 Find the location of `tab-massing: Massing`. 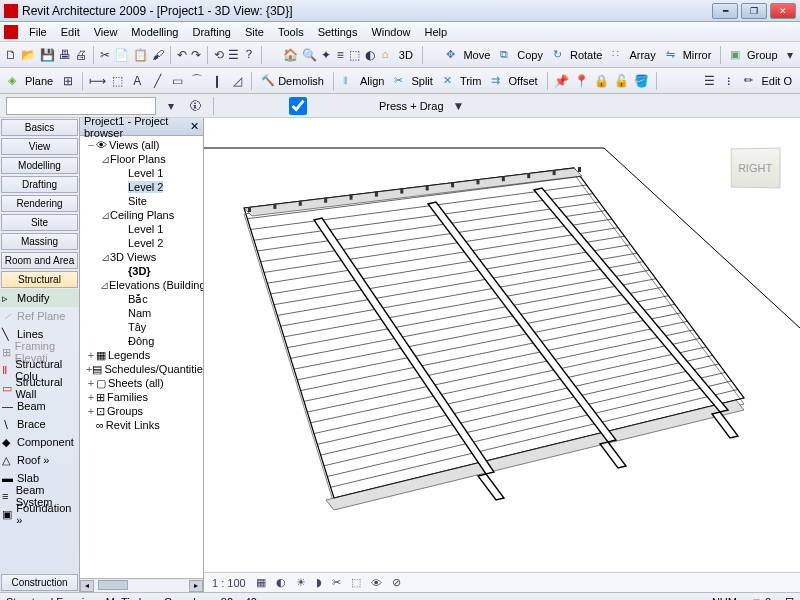

tab-massing: Massing is located at coordinates (40, 242).